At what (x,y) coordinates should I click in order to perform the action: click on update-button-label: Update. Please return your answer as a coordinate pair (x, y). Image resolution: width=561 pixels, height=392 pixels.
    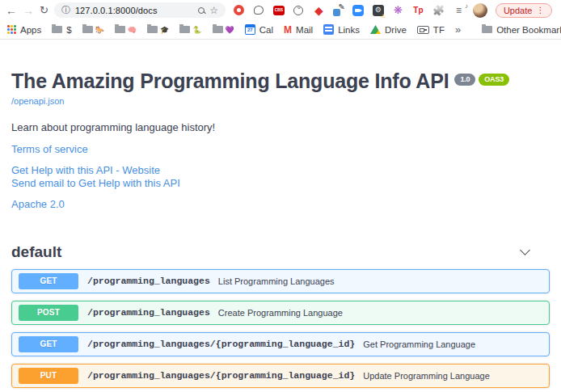
    Looking at the image, I should click on (517, 11).